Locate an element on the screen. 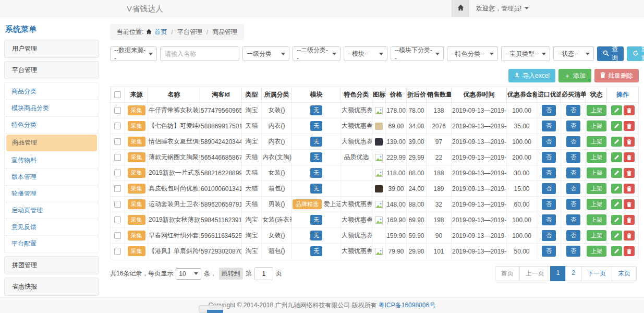 The image size is (644, 313). import-excel-button: 导入excel is located at coordinates (532, 76).